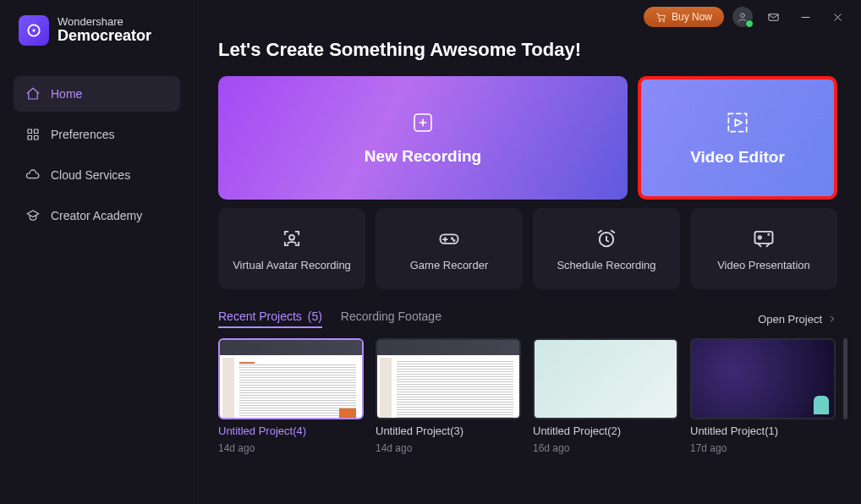 The image size is (861, 504). What do you see at coordinates (449, 238) in the screenshot?
I see `gamepad-icon` at bounding box center [449, 238].